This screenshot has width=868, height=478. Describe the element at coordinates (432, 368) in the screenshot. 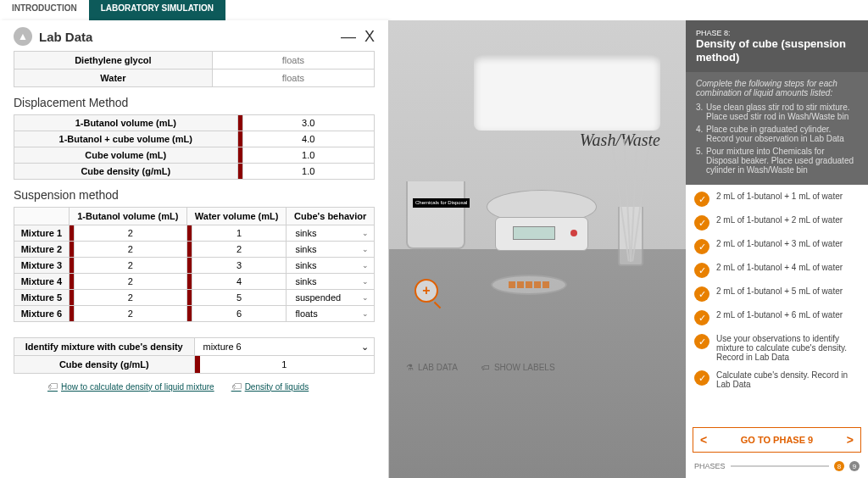

I see `lab-data-toggle: ⚗LAB DATA` at that location.